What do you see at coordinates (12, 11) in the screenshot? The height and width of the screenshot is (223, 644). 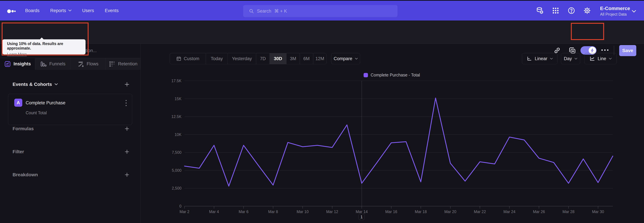 I see `mixpanel-logo-icon` at bounding box center [12, 11].